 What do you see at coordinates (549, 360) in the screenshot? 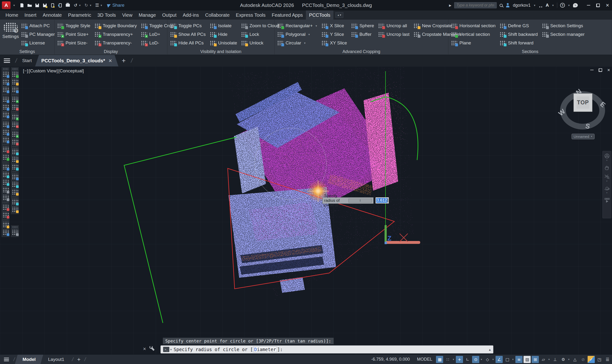
I see `status-toggle-3d-object-snap-chevron-icon: ▼` at bounding box center [549, 360].